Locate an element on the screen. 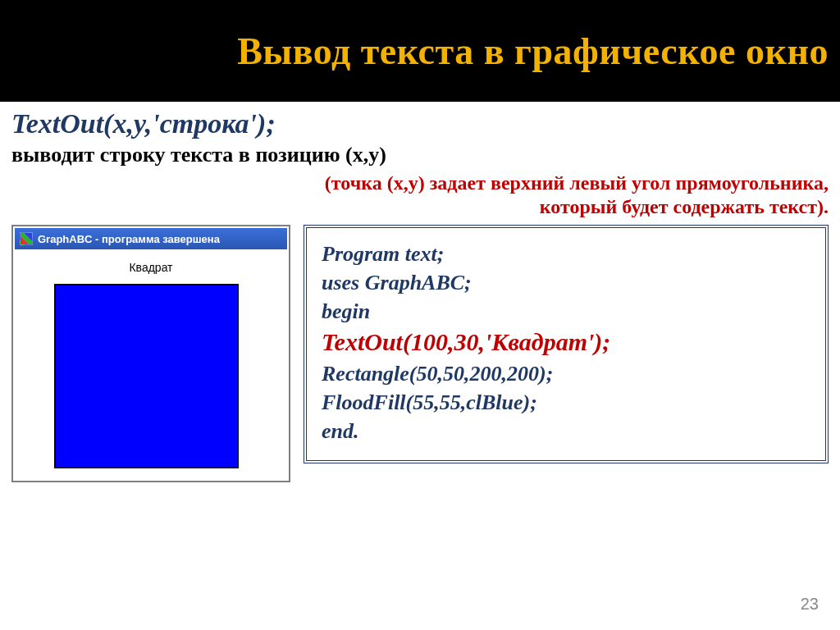  code-line-4-highlight: TextOut(100,30,'Квадрат'); is located at coordinates (566, 343).